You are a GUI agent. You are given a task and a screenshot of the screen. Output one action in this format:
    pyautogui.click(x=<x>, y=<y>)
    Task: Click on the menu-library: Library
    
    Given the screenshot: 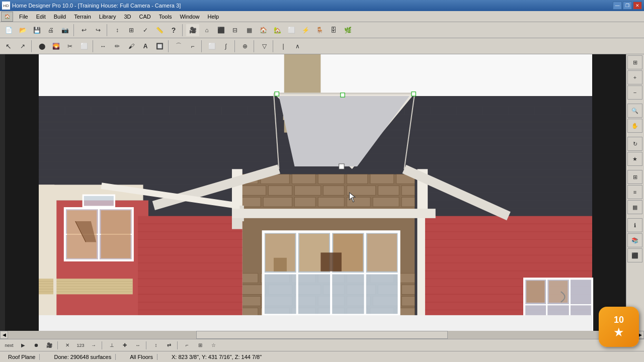 What is the action you would take?
    pyautogui.click(x=108, y=17)
    